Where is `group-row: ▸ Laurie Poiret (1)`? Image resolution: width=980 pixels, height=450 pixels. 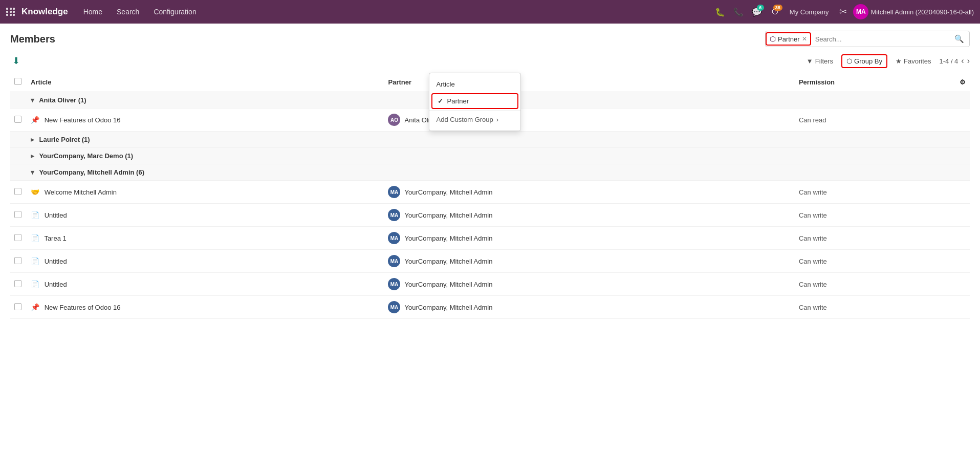 group-row: ▸ Laurie Poiret (1) is located at coordinates (490, 140).